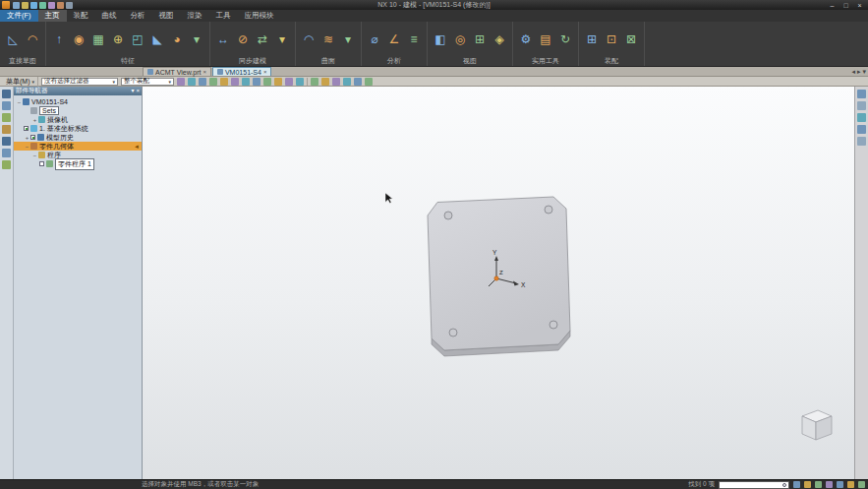 The width and height of the screenshot is (868, 489). What do you see at coordinates (394, 61) in the screenshot?
I see `ribbon-group-label: 分析` at bounding box center [394, 61].